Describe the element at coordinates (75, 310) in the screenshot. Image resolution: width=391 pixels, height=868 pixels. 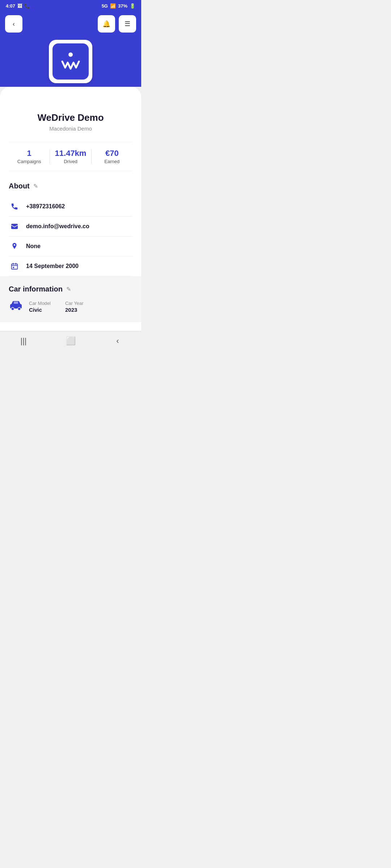
I see `car-year-value: 2023` at that location.